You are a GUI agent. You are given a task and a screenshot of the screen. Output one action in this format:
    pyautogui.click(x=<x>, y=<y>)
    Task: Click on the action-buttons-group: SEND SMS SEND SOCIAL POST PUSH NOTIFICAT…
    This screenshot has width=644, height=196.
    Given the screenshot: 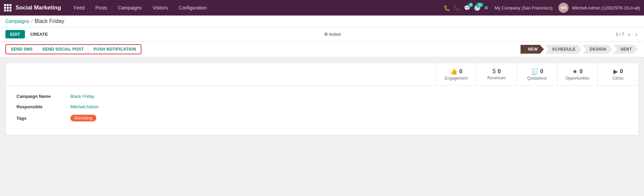 What is the action you would take?
    pyautogui.click(x=73, y=49)
    